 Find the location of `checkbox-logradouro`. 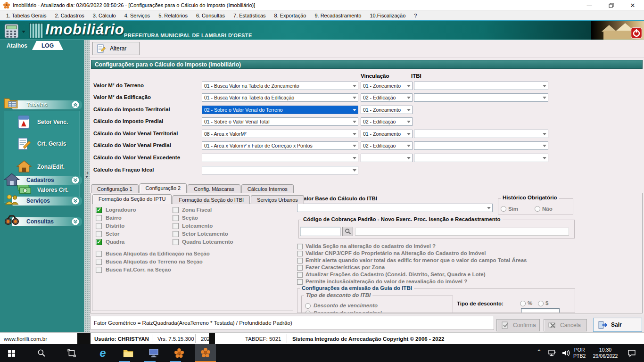

checkbox-logradouro is located at coordinates (99, 210).